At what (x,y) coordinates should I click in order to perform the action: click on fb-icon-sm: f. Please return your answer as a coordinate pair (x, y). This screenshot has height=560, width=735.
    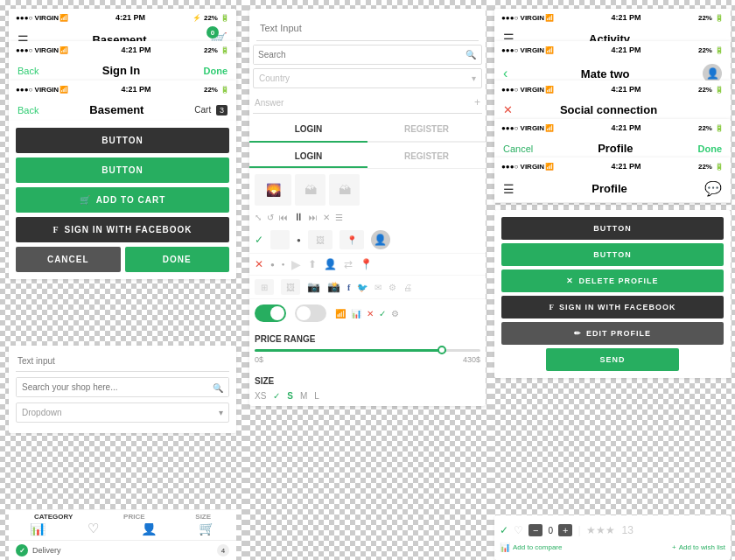
    Looking at the image, I should click on (348, 287).